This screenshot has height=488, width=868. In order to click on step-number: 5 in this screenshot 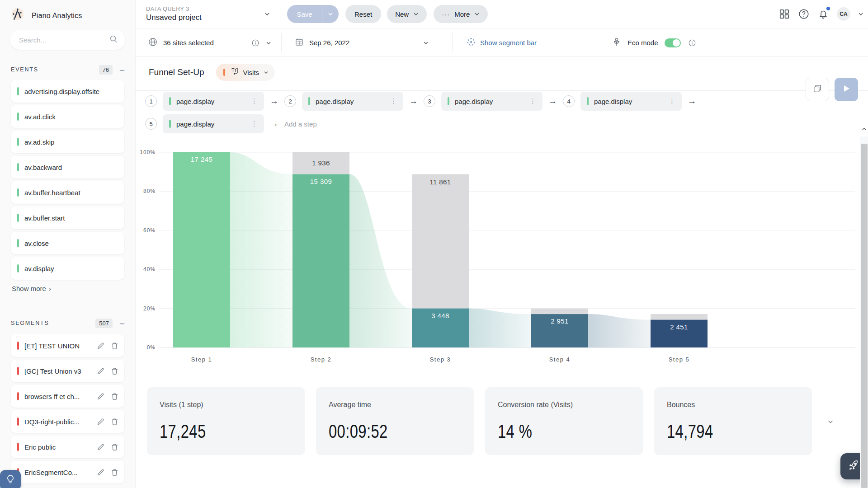, I will do `click(151, 124)`.